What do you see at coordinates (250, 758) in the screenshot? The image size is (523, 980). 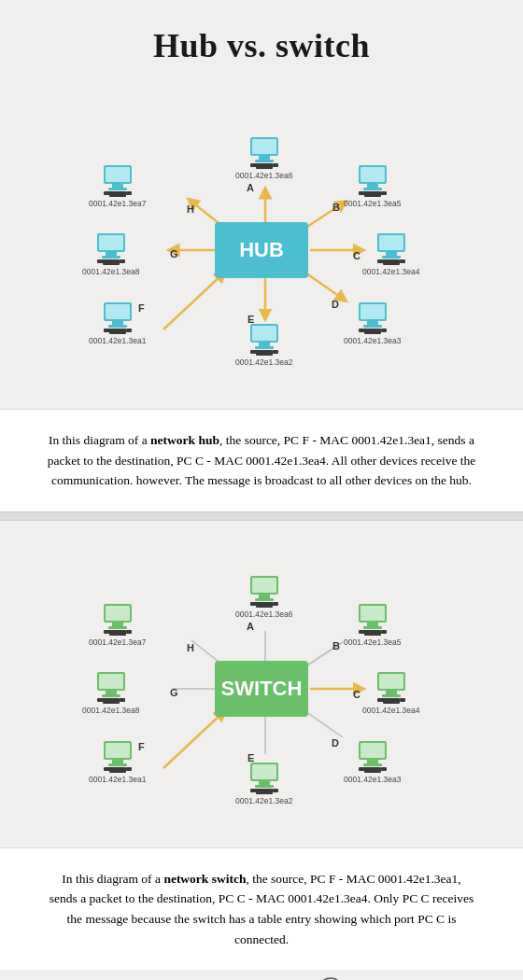 I see `switch-port-e: E` at bounding box center [250, 758].